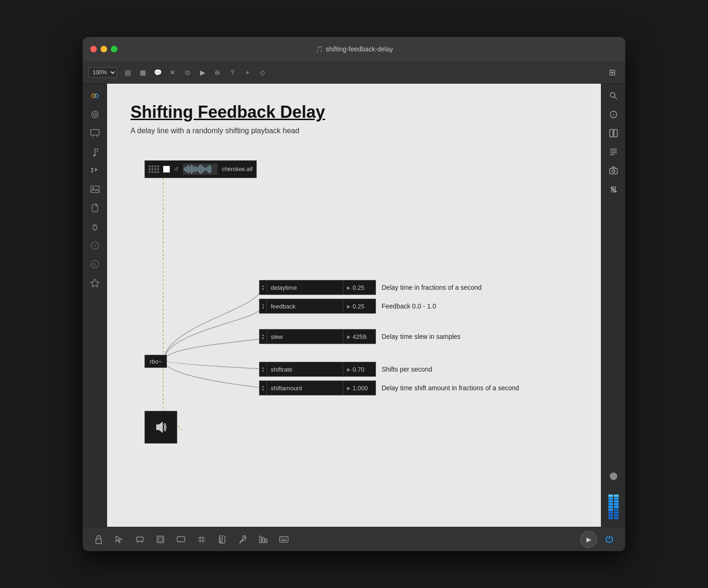  I want to click on sidebar-right-snapshot, so click(614, 171).